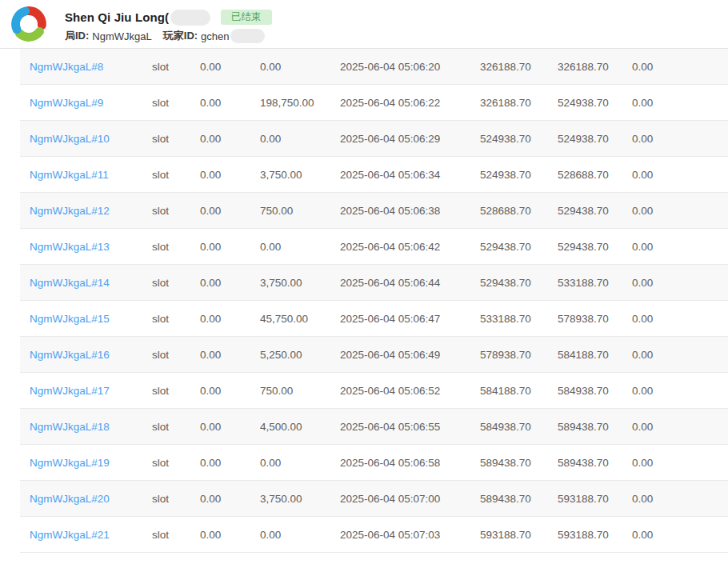 The image size is (728, 564). What do you see at coordinates (410, 246) in the screenshot?
I see `cell-time: 2025-06-04 05:06:42` at bounding box center [410, 246].